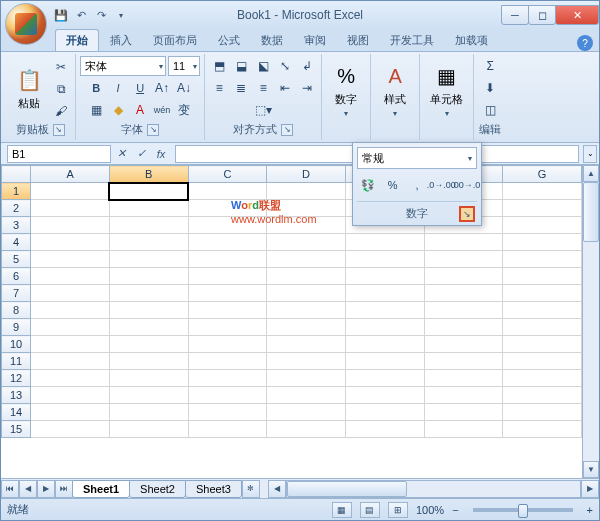  I want to click on font-size-select: 11, so click(184, 66).